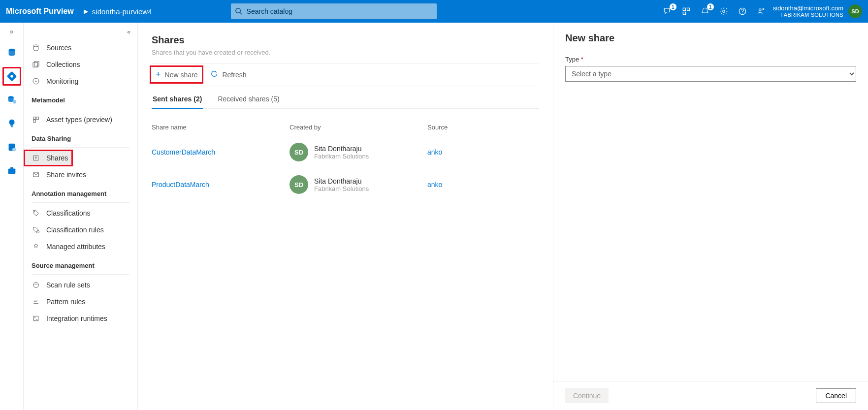  What do you see at coordinates (81, 120) in the screenshot?
I see `nav-asset-types: Asset types (preview)` at bounding box center [81, 120].